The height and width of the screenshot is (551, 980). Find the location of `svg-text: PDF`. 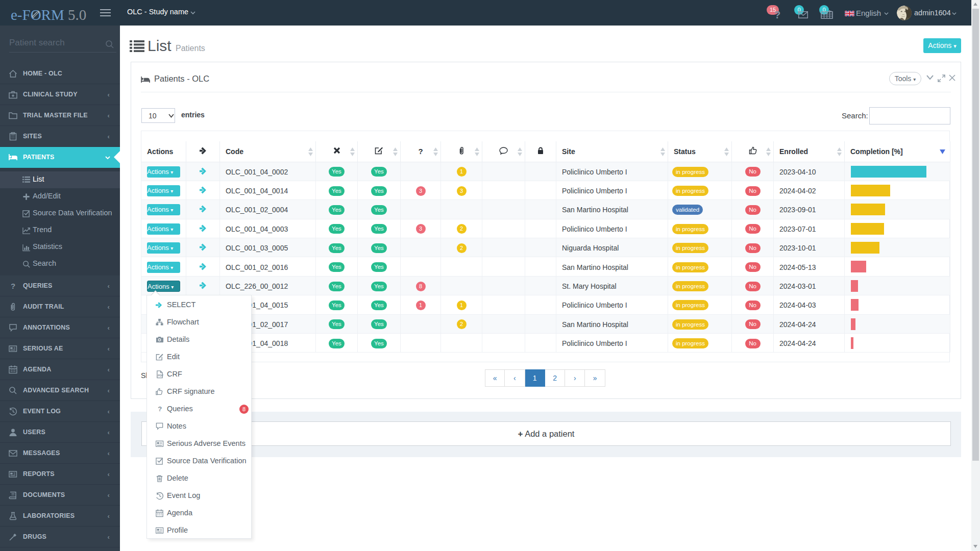

svg-text: PDF is located at coordinates (161, 375).